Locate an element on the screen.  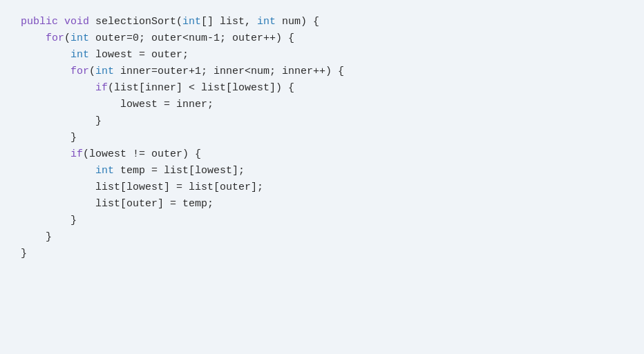
code-line: for(int inner=outer+1; inner<num; inner+… is located at coordinates (322, 72).